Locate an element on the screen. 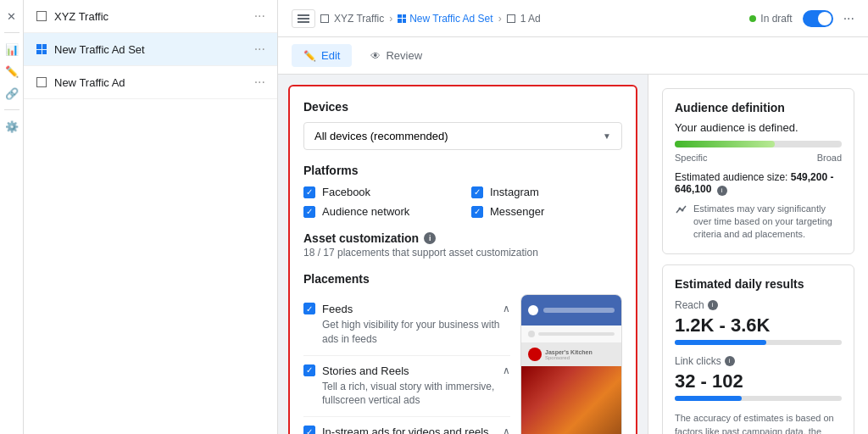 This screenshot has width=868, height=434. audience-defined-text: Your audience is defined. is located at coordinates (758, 127).